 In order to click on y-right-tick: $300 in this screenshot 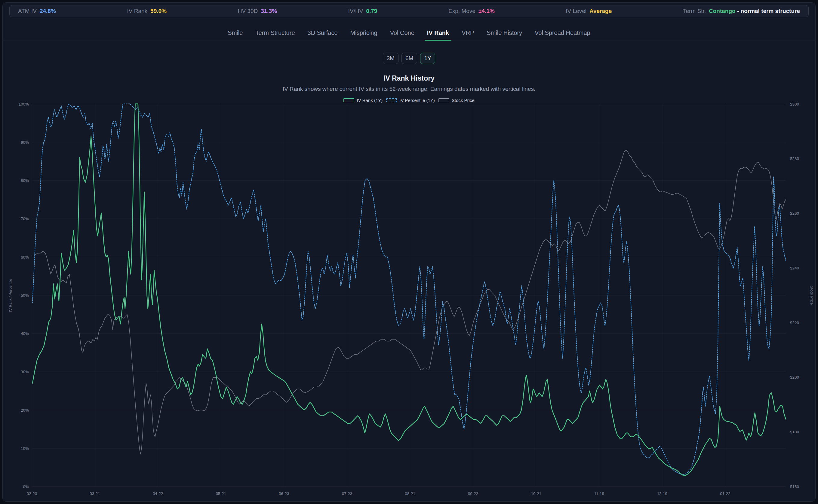, I will do `click(795, 104)`.